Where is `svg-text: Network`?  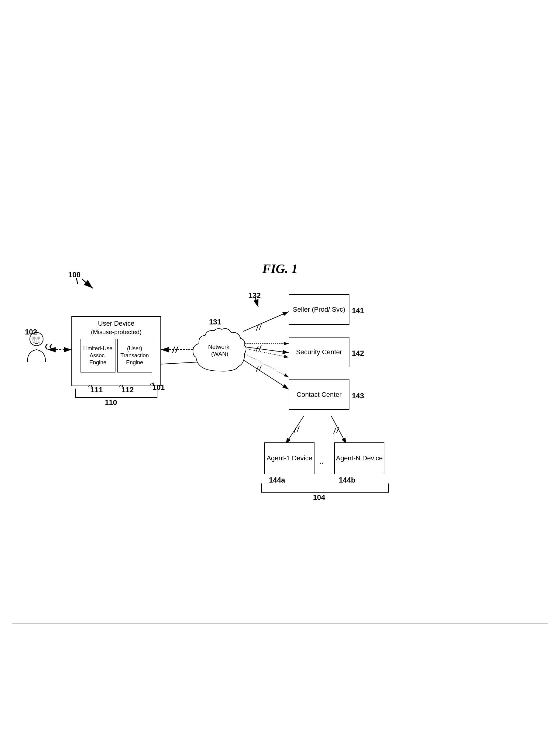
svg-text: Network is located at coordinates (219, 347).